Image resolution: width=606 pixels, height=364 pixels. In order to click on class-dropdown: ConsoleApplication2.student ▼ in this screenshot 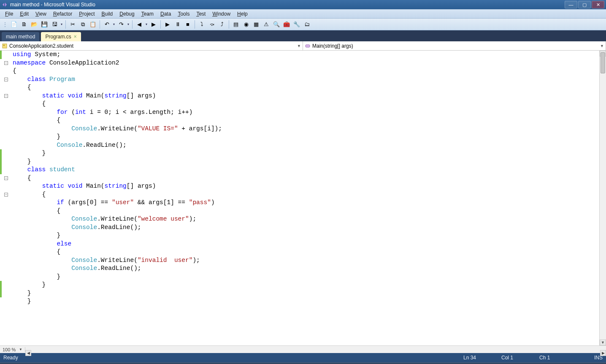, I will do `click(152, 46)`.